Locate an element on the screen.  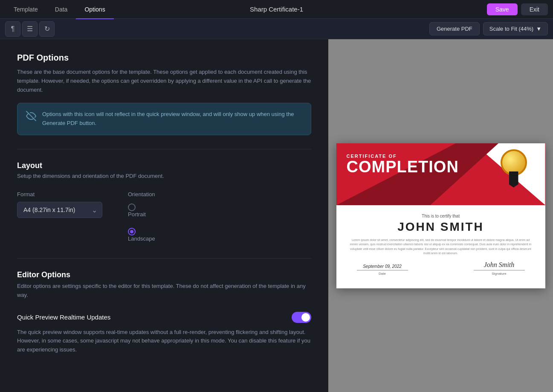
cert-signature-value: John Smith is located at coordinates (499, 265).